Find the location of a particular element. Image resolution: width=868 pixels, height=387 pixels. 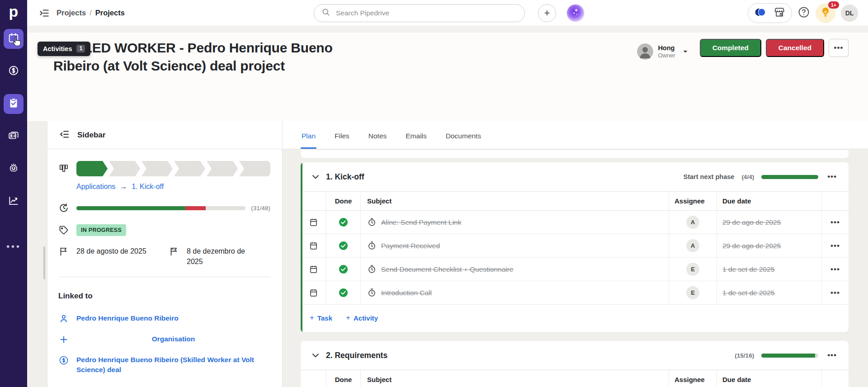

task-subject: Payment Received is located at coordinates (410, 246).